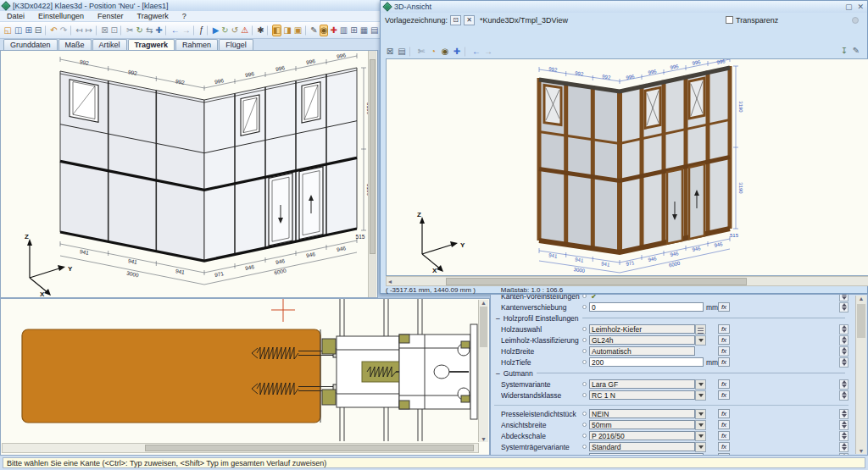 This screenshot has height=470, width=868. I want to click on render-button: ▤, so click(402, 52).